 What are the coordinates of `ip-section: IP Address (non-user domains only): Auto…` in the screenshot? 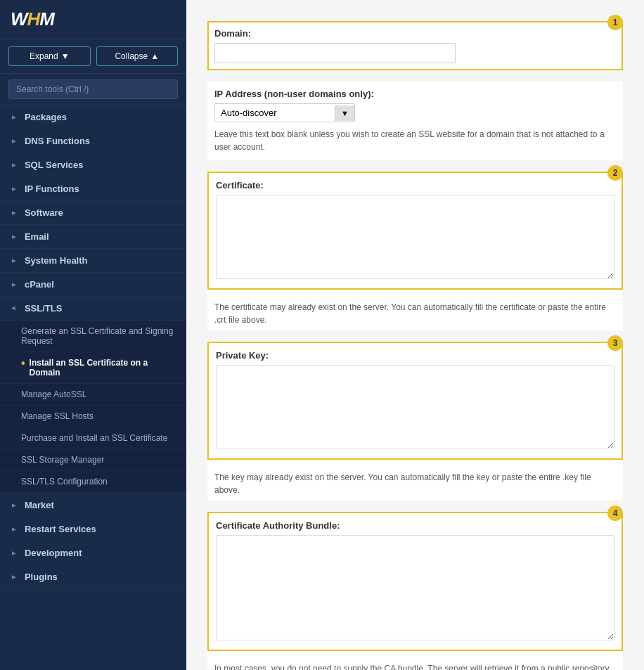 It's located at (415, 121).